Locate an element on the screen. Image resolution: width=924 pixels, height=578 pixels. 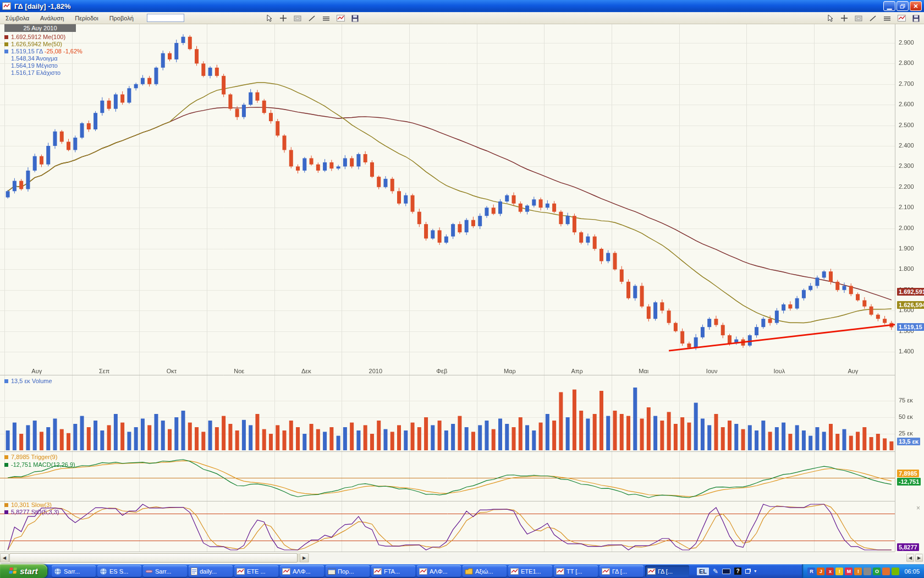
menu-item-2: Περίοδοι is located at coordinates (86, 18).